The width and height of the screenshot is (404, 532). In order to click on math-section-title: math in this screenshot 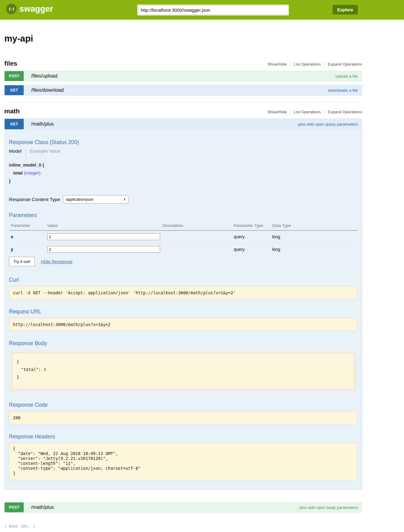, I will do `click(12, 111)`.